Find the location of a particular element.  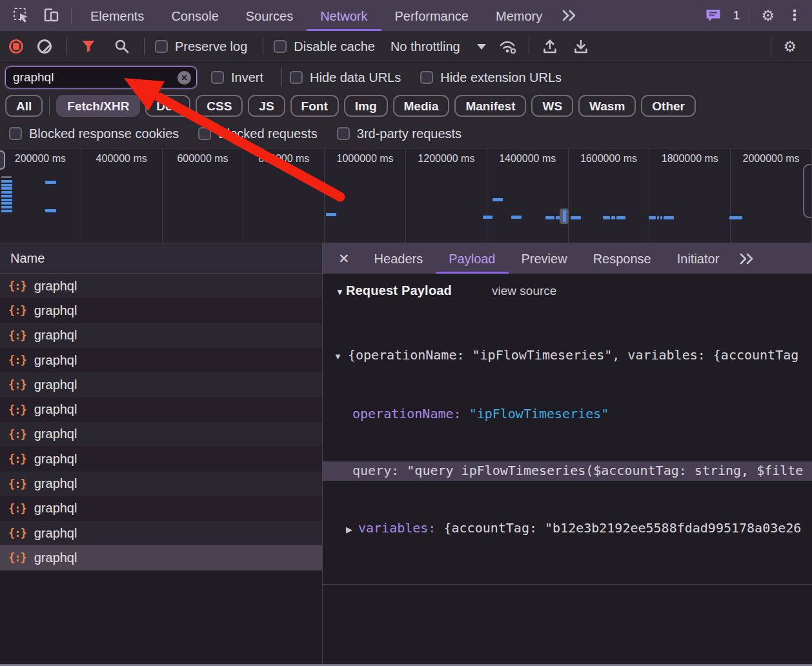

payload-root-row: ▼{operationName: "ipFlowTimeseries", var… is located at coordinates (567, 356).